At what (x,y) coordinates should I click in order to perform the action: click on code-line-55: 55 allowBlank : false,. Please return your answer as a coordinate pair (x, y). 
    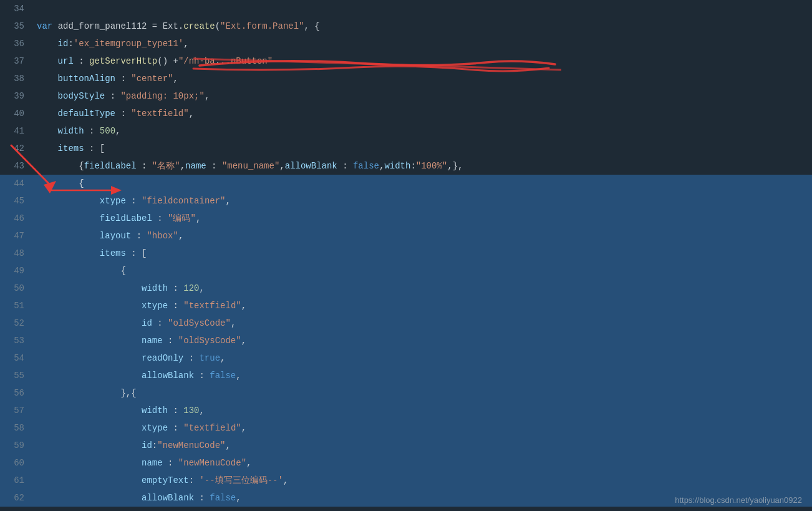
    Looking at the image, I should click on (406, 376).